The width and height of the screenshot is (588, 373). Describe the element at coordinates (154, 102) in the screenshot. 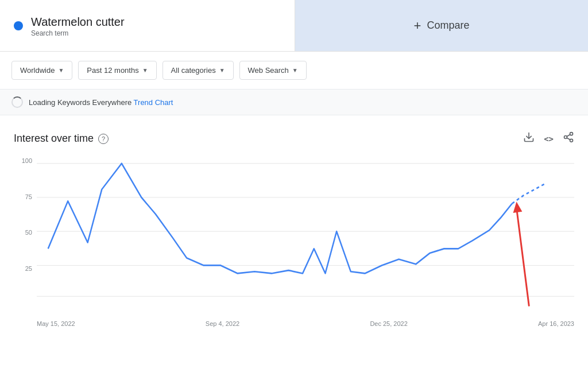

I see `loading-highlight: Trend Chart` at that location.